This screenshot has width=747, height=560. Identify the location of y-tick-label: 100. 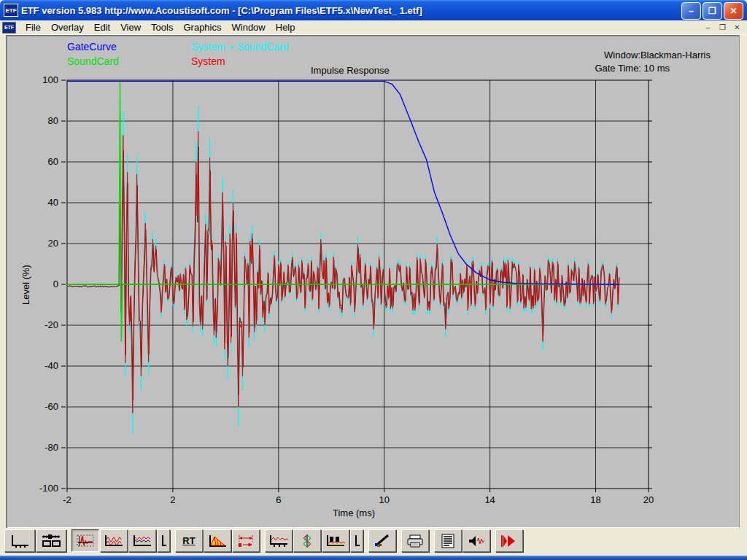
(45, 80).